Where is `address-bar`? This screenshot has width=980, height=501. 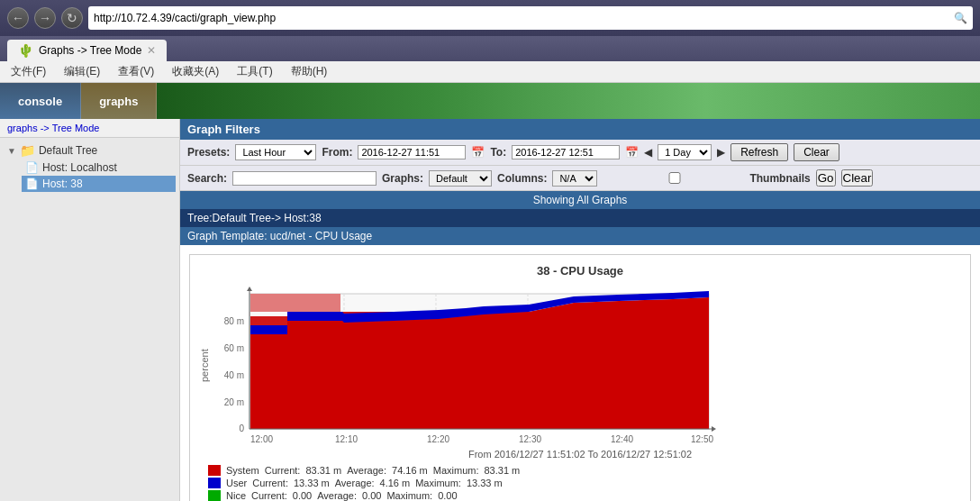 address-bar is located at coordinates (522, 18).